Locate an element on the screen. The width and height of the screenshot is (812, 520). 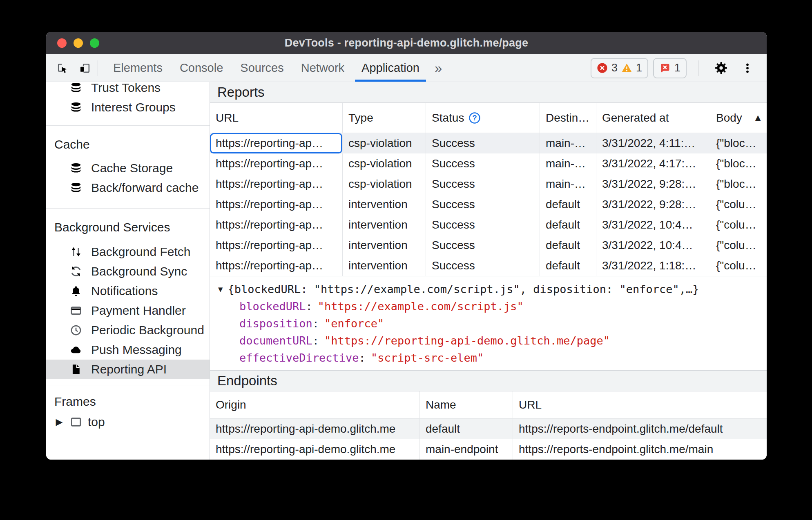
error-icon is located at coordinates (602, 68).